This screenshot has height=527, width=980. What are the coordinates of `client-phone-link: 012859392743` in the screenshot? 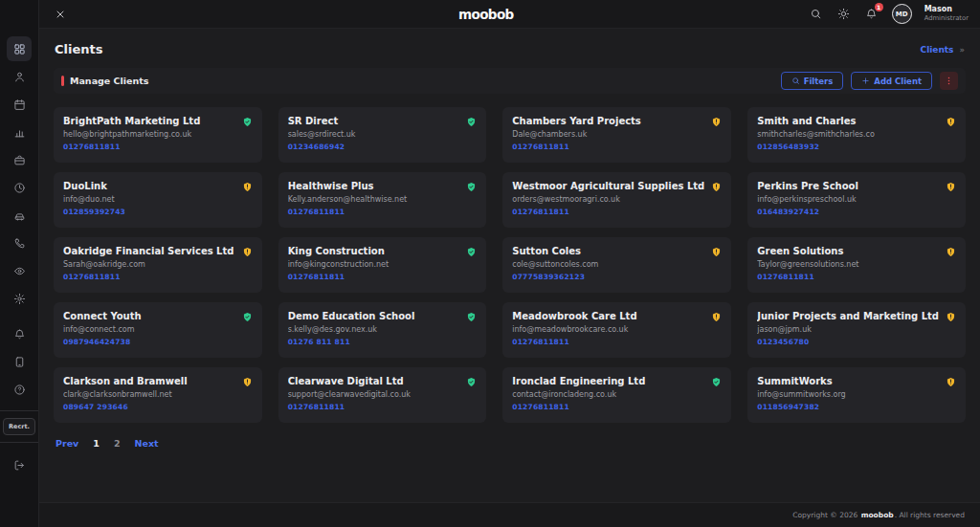 It's located at (158, 212).